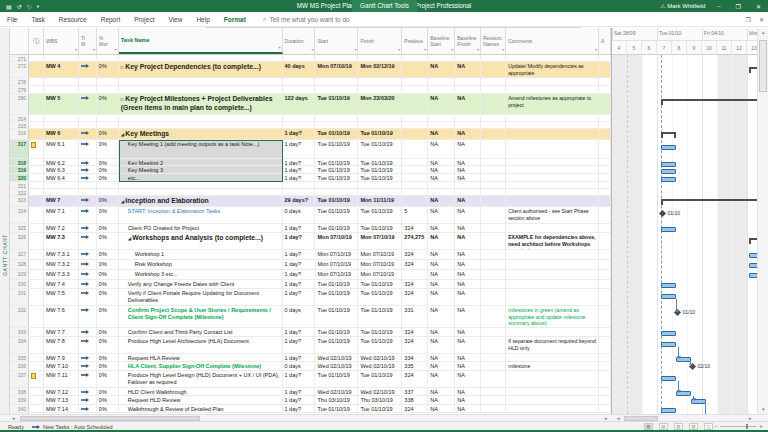 This screenshot has width=768, height=432. I want to click on zoom-slider, so click(738, 426).